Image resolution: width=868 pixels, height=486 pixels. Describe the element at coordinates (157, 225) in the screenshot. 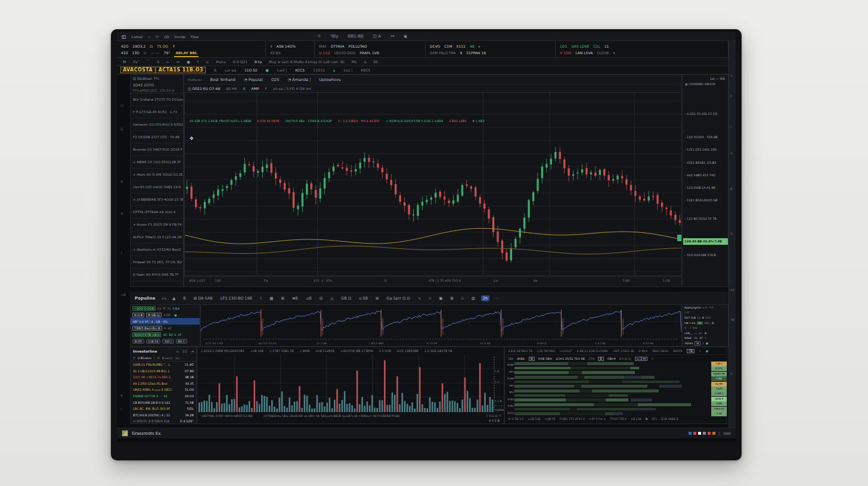

I see `watchlist-row: + Anson F3 3OO5 D4 9.FB/74` at that location.